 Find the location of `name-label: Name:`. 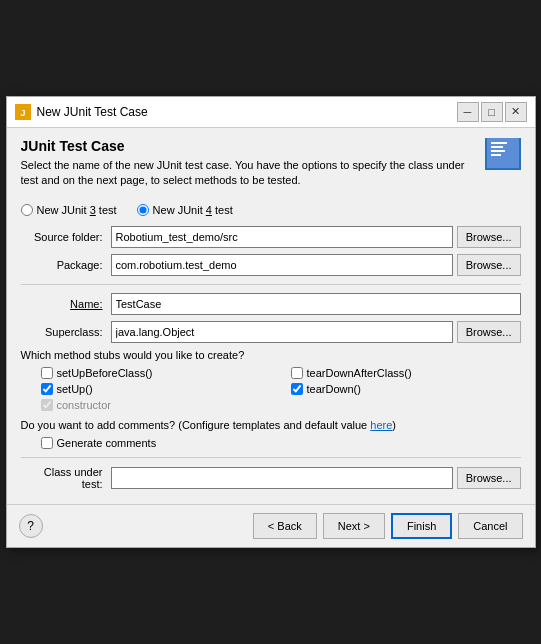

name-label: Name: is located at coordinates (66, 304).